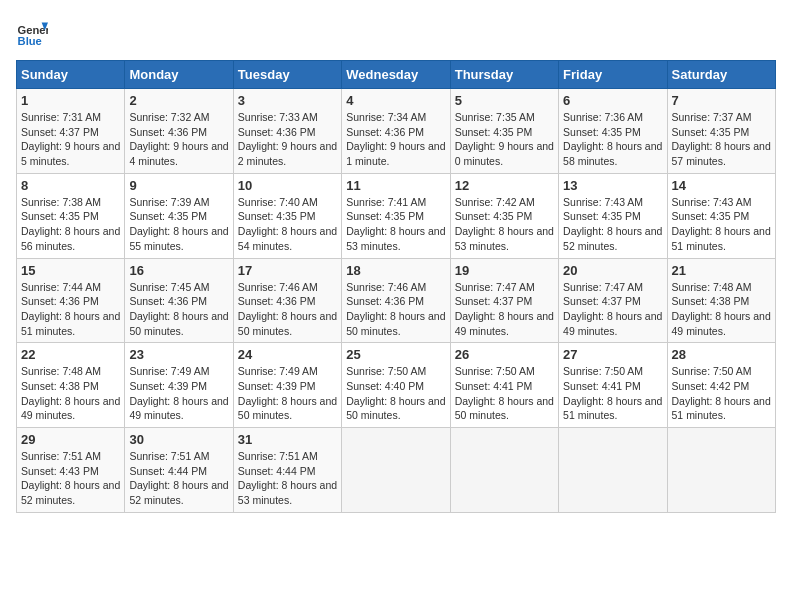 Image resolution: width=792 pixels, height=612 pixels. What do you see at coordinates (722, 100) in the screenshot?
I see `day-number: 7` at bounding box center [722, 100].